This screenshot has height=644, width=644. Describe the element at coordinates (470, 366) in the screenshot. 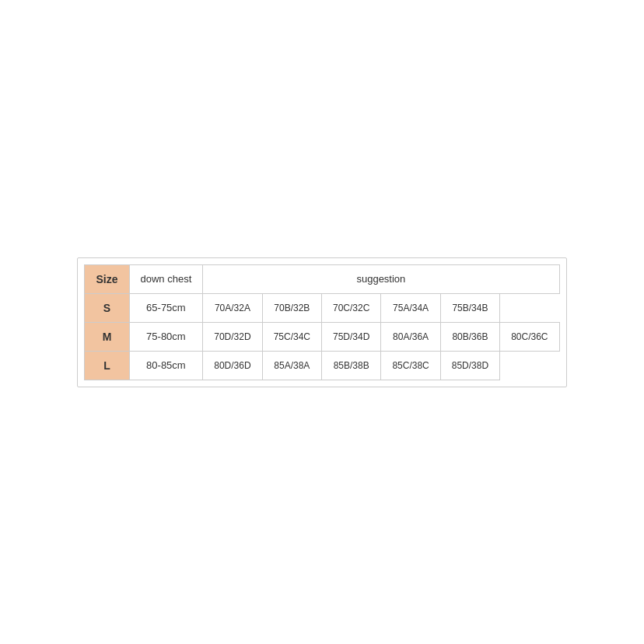

I see `suggestion-l-5: 85D/38D` at that location.